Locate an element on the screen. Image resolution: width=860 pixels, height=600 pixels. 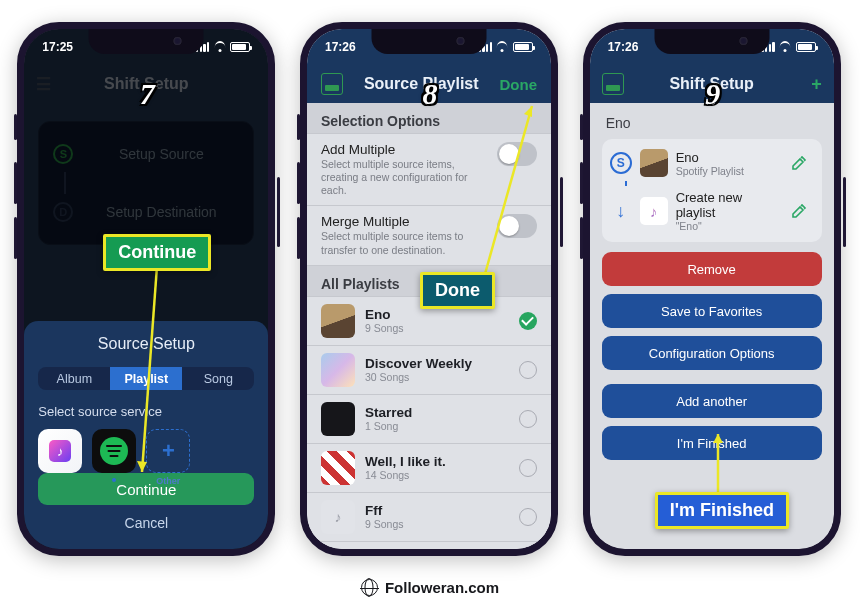
dest-node-icon: D is located at coordinates (63, 212).